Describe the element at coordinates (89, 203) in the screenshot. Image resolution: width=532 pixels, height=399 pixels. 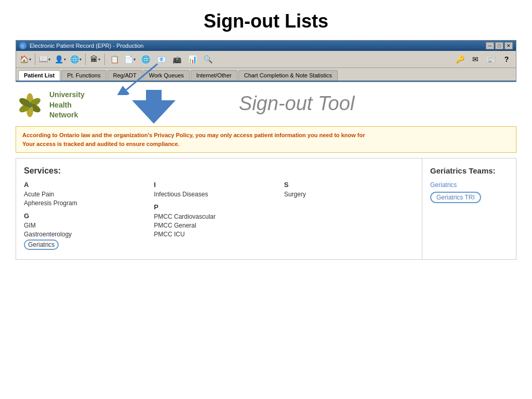
I see `service-apheresis: Apheresis Program` at that location.